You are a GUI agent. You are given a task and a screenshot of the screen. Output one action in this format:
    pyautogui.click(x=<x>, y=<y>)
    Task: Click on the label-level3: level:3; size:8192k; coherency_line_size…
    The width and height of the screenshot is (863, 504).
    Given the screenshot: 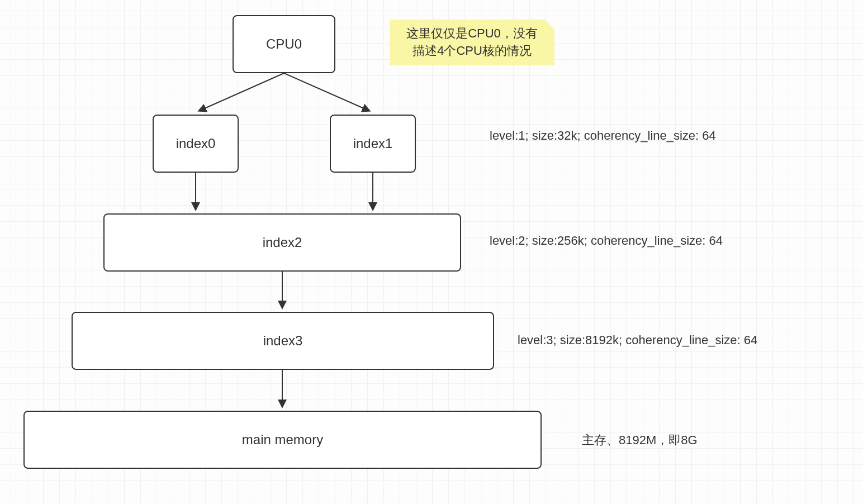 What is the action you would take?
    pyautogui.click(x=637, y=340)
    